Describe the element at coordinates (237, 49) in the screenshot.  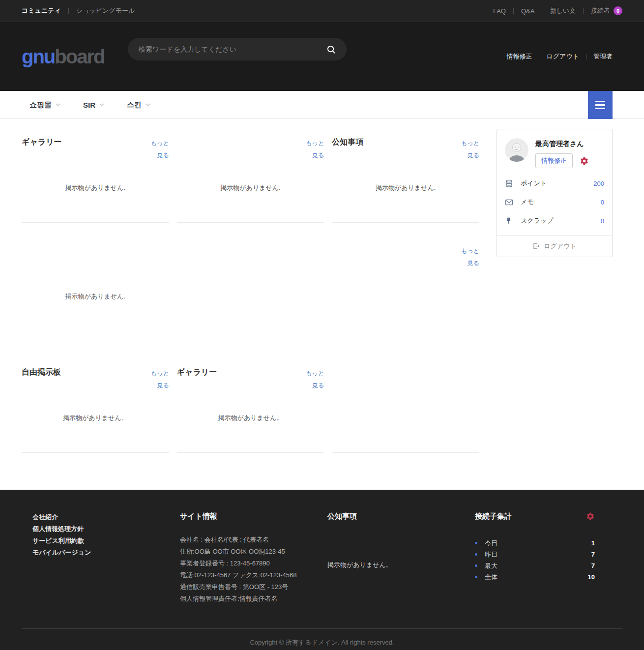
I see `search-bar` at that location.